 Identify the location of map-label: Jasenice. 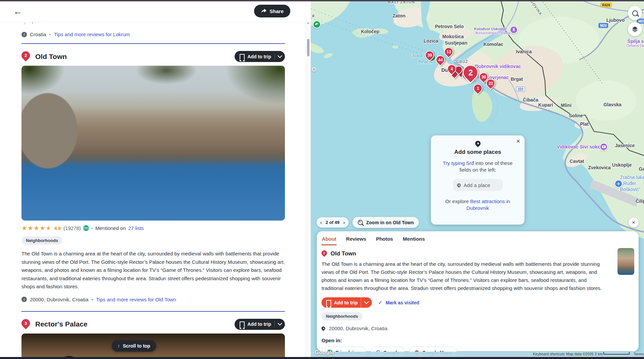
(625, 145).